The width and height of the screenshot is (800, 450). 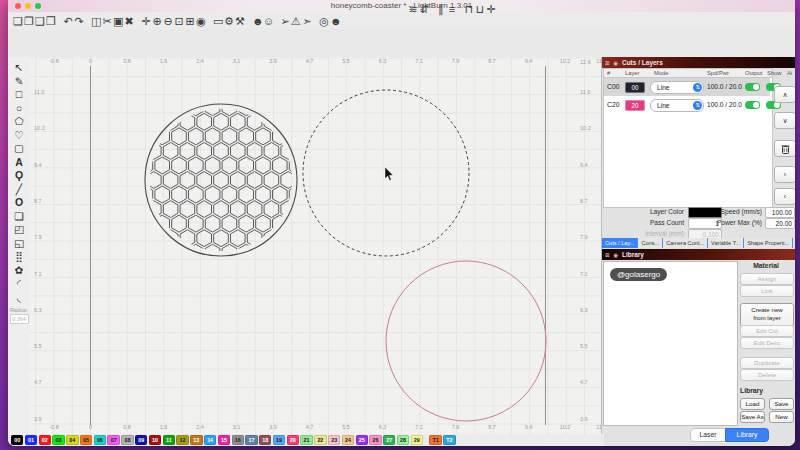 What do you see at coordinates (767, 363) in the screenshot?
I see `duplicate-button: Duplicate` at bounding box center [767, 363].